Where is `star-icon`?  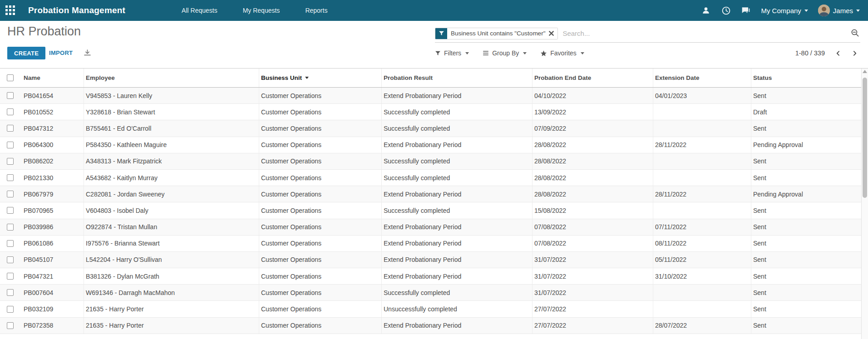
star-icon is located at coordinates (544, 54).